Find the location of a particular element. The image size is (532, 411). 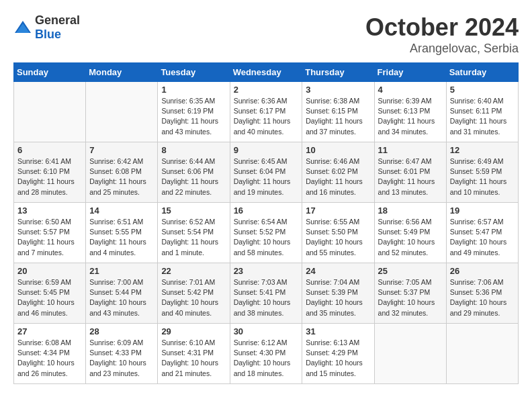

day-number: 21 is located at coordinates (122, 271).